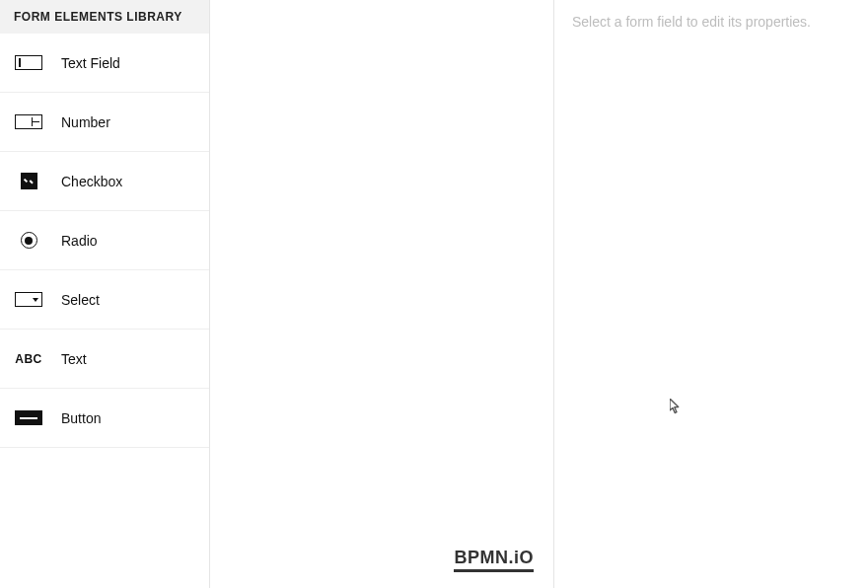 The width and height of the screenshot is (868, 588). I want to click on palette-item-button: Button, so click(105, 418).